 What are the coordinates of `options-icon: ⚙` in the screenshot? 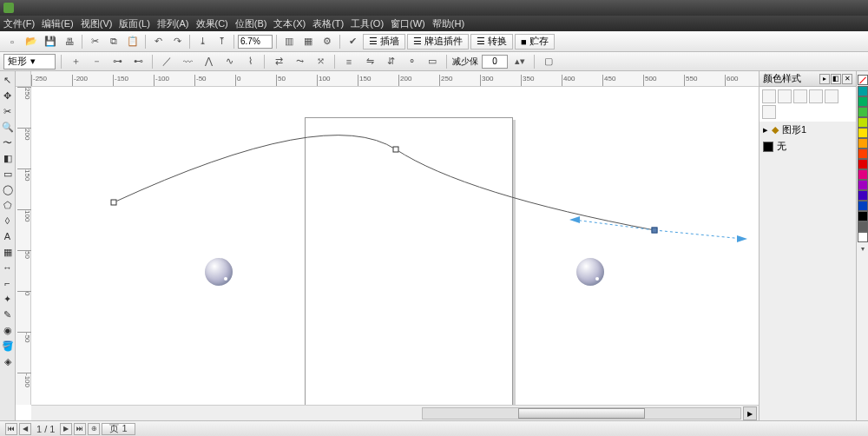 It's located at (327, 42).